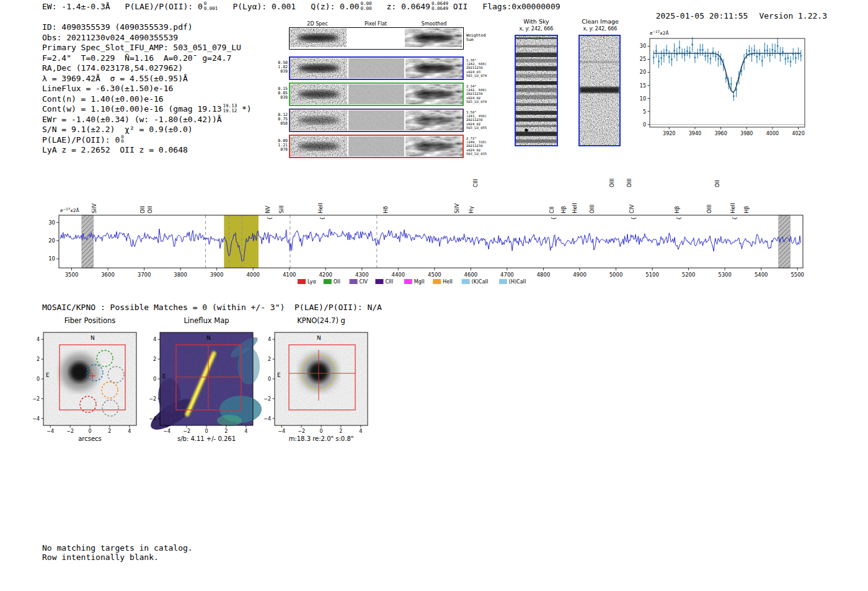 The image size is (868, 591). What do you see at coordinates (312, 282) in the screenshot?
I see `legend-entry: Lyα` at bounding box center [312, 282].